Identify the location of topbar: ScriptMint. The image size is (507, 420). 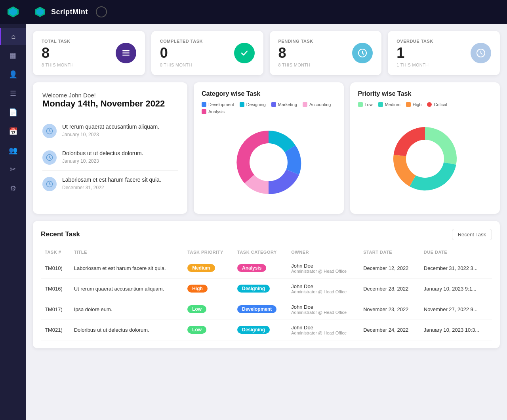
(266, 12).